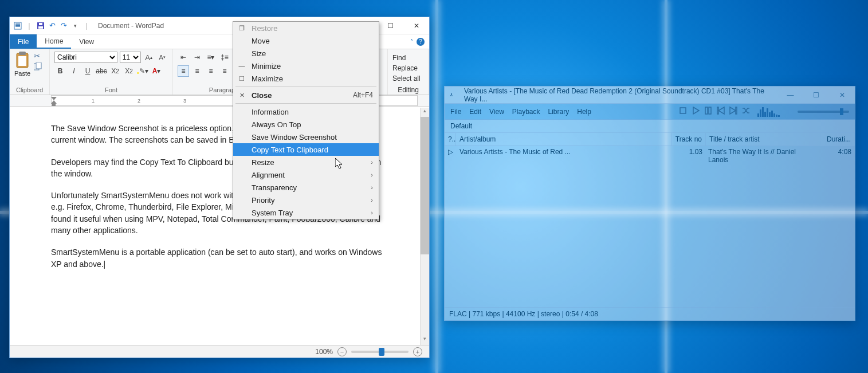 Image resolution: width=868 pixels, height=373 pixels. I want to click on font-color-icon: A▾, so click(156, 71).